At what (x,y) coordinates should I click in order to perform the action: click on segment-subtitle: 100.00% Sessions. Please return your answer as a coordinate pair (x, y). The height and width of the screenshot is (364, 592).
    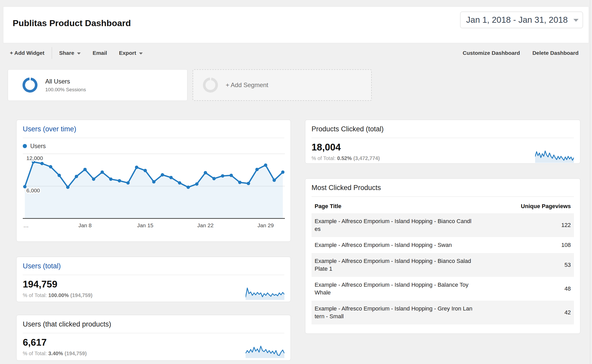
    Looking at the image, I should click on (66, 90).